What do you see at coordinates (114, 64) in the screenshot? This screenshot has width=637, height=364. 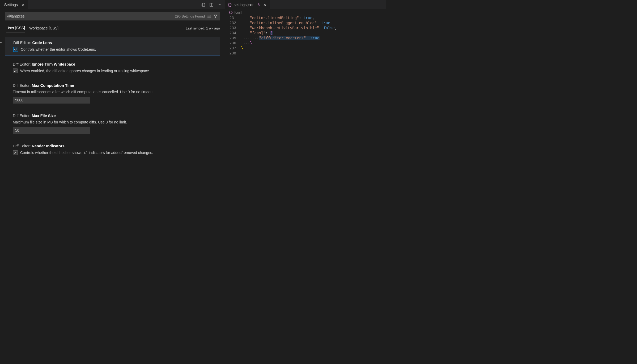 I see `setting-title: Diff Editor: Ignore Trim Whitespace` at bounding box center [114, 64].